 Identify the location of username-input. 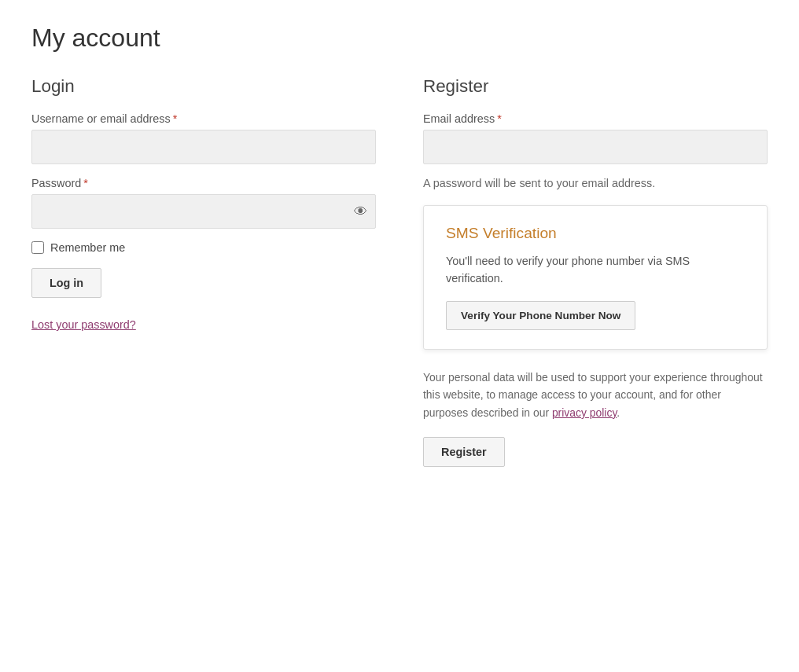
(204, 147).